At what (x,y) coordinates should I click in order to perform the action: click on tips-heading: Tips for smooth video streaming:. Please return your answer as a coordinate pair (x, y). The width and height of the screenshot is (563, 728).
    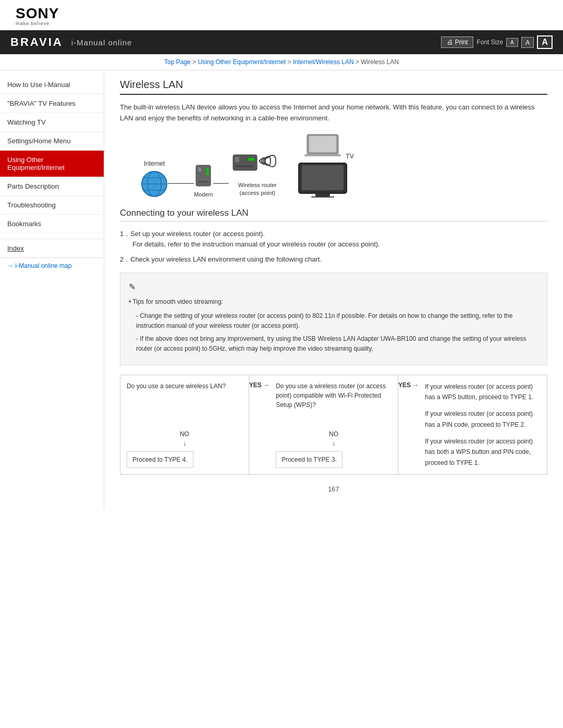
    Looking at the image, I should click on (178, 302).